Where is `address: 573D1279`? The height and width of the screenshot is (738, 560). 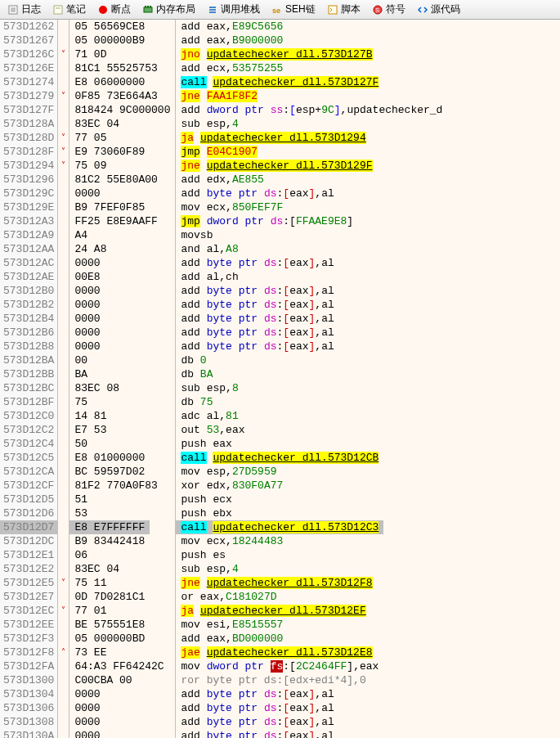
address: 573D1279 is located at coordinates (29, 97).